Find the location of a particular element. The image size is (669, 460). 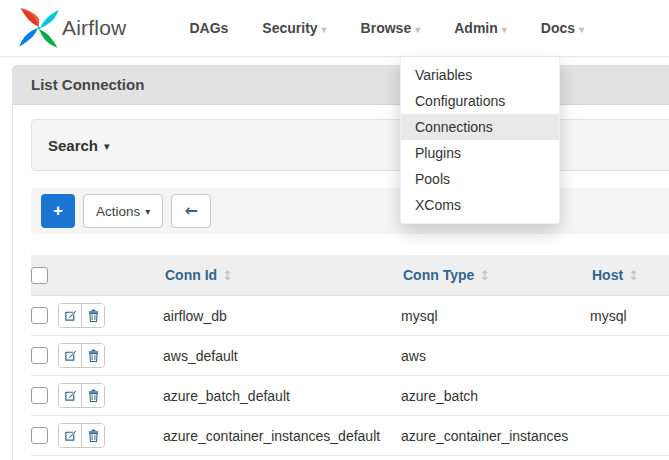

actions-button-label: Actions is located at coordinates (118, 212).